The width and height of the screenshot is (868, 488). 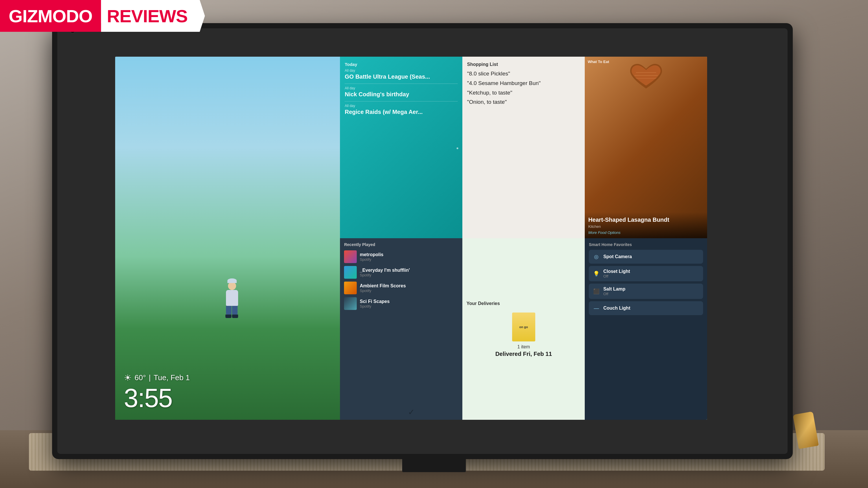 I want to click on music-source-1: Spotify, so click(x=409, y=259).